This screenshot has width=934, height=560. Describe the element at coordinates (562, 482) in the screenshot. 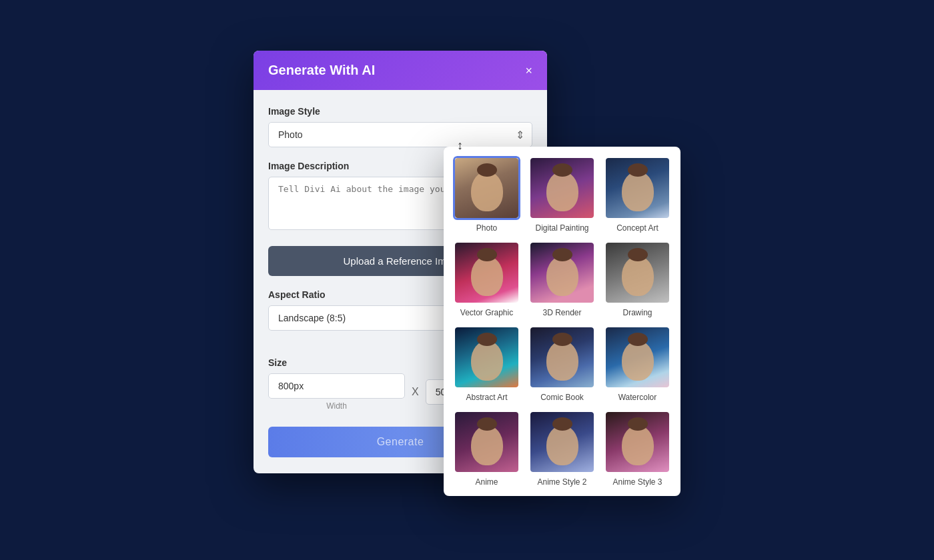

I see `style-name-anime2: Anime Style 2` at that location.